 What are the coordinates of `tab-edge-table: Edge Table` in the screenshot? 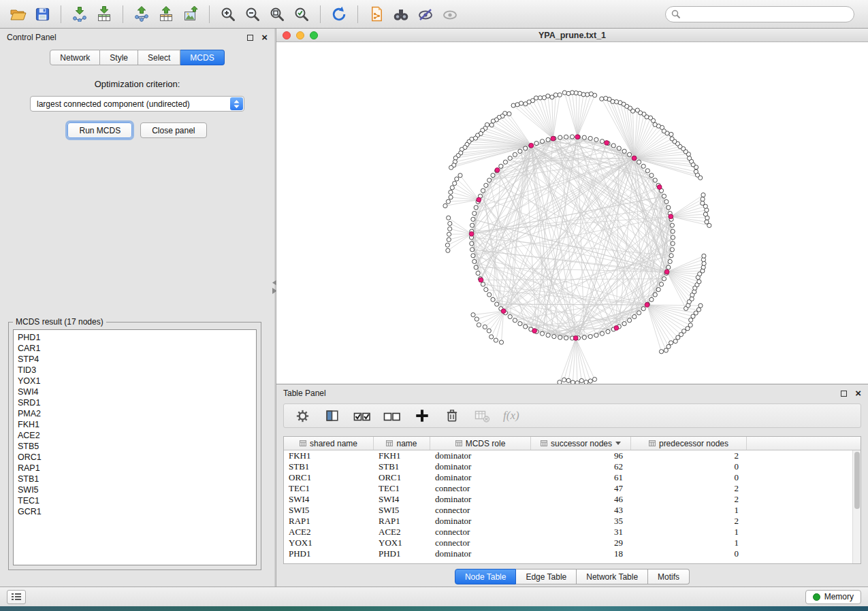 It's located at (546, 577).